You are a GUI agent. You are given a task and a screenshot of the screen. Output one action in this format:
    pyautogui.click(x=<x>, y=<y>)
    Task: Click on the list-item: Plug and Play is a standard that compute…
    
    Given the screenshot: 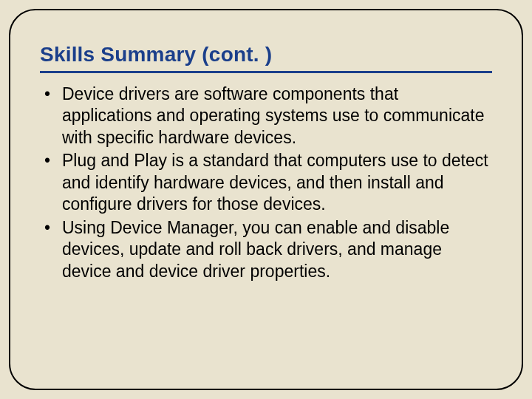 What is the action you would take?
    pyautogui.click(x=266, y=183)
    